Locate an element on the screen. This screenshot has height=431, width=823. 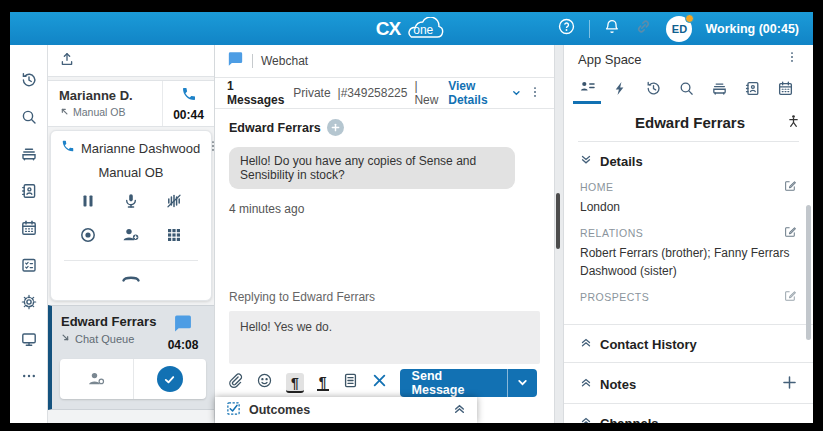
tab-search is located at coordinates (686, 88).